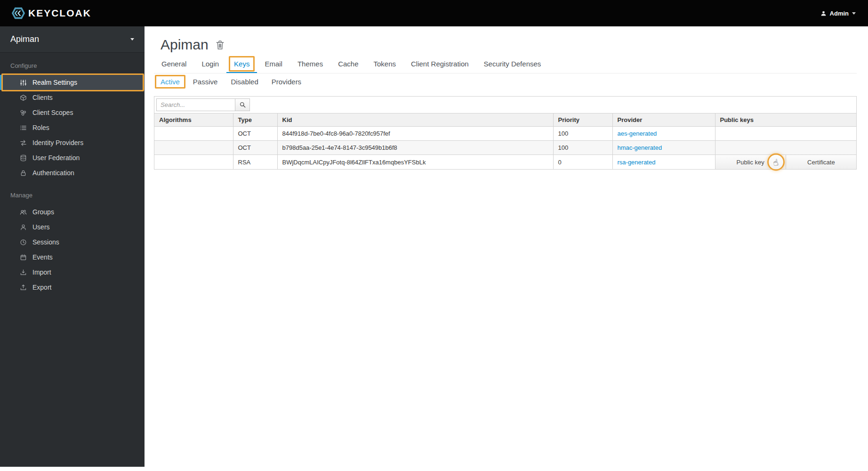  What do you see at coordinates (72, 257) in the screenshot?
I see `sidebar-item-events: Events` at bounding box center [72, 257].